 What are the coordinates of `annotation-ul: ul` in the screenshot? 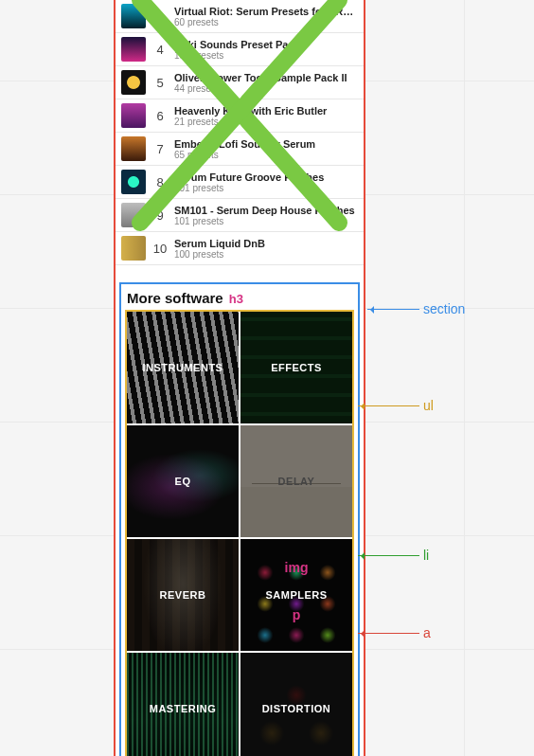 It's located at (396, 405).